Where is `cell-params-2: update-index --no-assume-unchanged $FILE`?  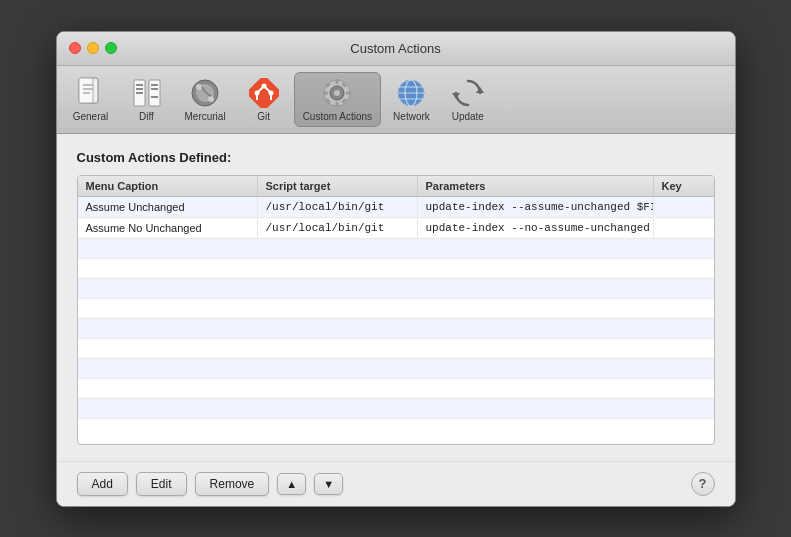 cell-params-2: update-index --no-assume-unchanged $FILE is located at coordinates (536, 228).